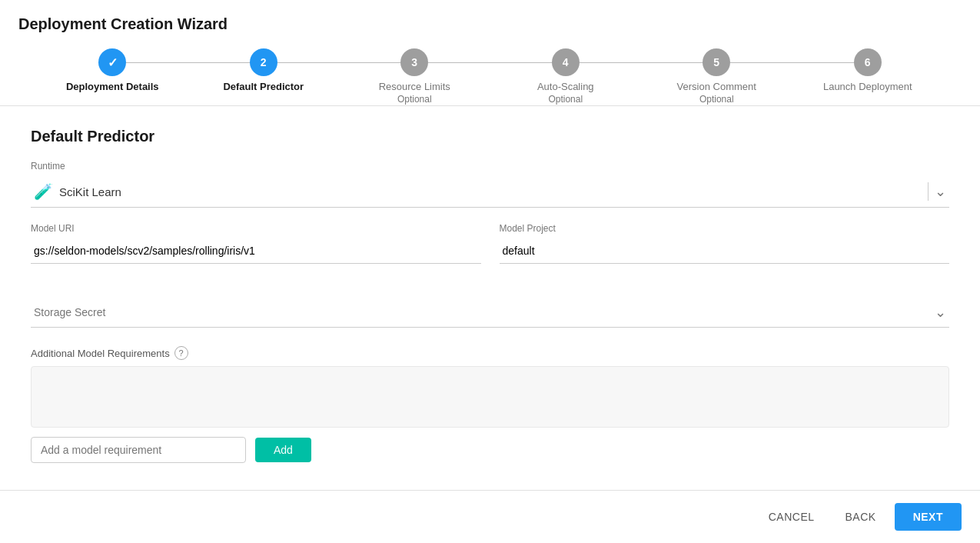 This screenshot has width=980, height=543. I want to click on runtime-right: ⌄, so click(937, 192).